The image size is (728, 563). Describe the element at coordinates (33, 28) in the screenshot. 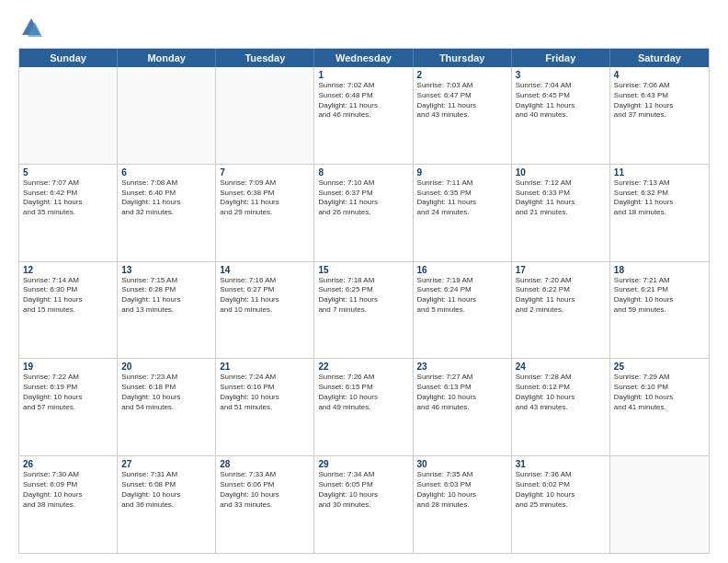

I see `logo` at that location.